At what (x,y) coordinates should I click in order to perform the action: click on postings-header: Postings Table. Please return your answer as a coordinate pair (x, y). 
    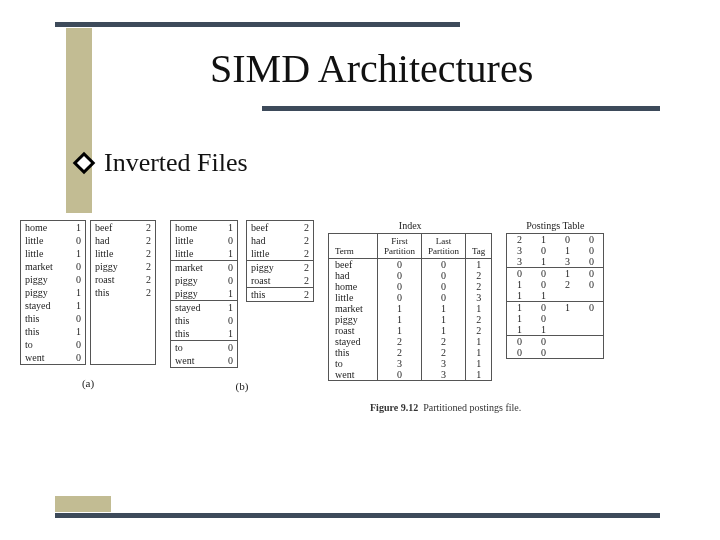
    Looking at the image, I should click on (555, 226).